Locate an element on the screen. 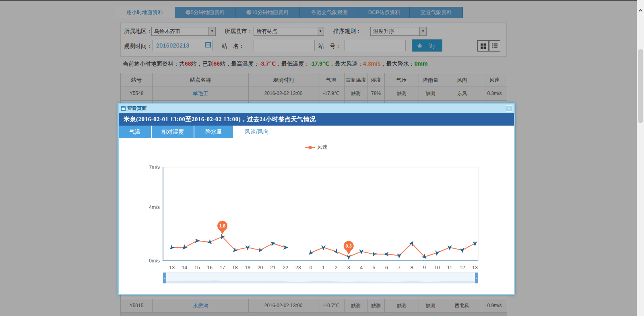 The width and height of the screenshot is (644, 316). svg-text: 0.3 is located at coordinates (349, 246).